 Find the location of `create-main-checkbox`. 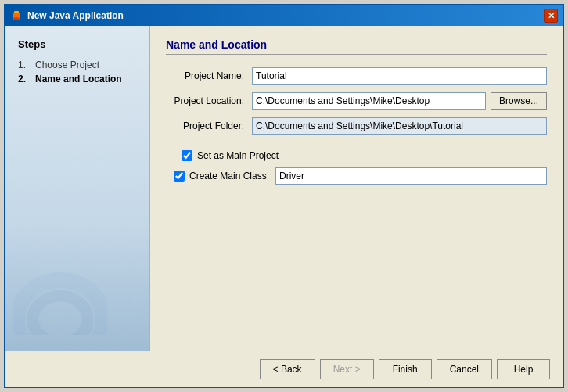

create-main-checkbox is located at coordinates (179, 176).